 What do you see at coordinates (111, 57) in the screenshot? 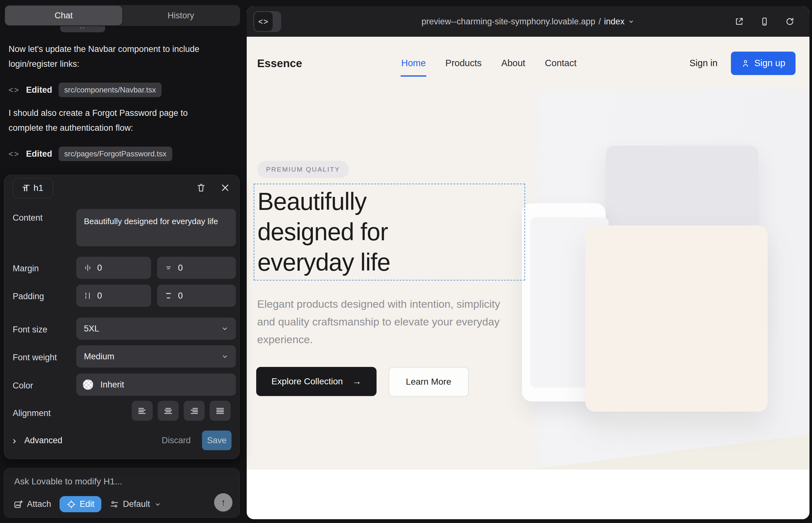
I see `chat-message: Now let's update the Navbar component to…` at bounding box center [111, 57].